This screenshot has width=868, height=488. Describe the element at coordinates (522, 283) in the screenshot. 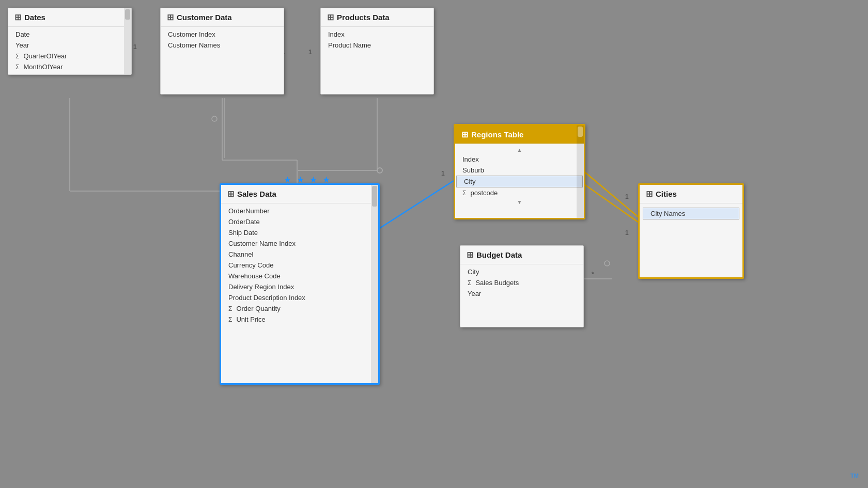

I see `sales-budgets-row: Σ Sales Budgets` at that location.